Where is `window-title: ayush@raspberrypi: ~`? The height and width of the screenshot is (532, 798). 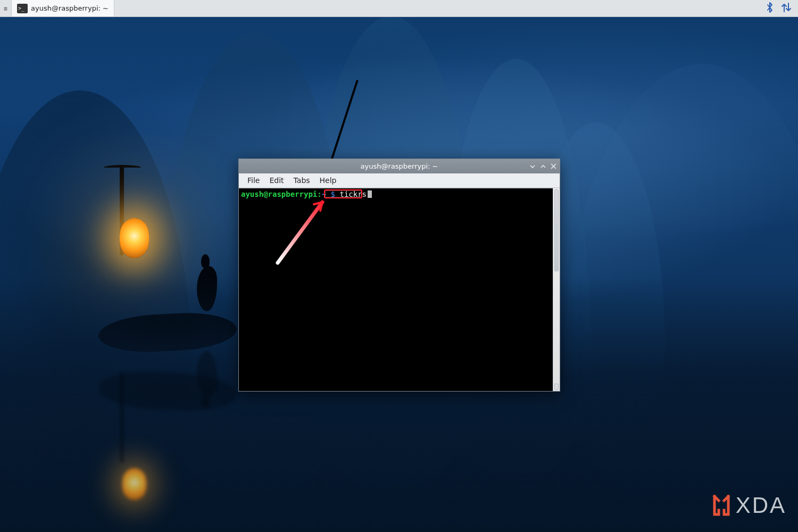 window-title: ayush@raspberrypi: ~ is located at coordinates (400, 166).